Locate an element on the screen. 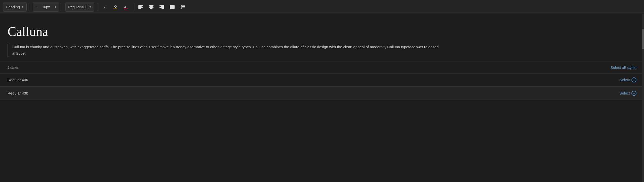 This screenshot has height=182, width=644. scrollbar-thumb is located at coordinates (643, 39).